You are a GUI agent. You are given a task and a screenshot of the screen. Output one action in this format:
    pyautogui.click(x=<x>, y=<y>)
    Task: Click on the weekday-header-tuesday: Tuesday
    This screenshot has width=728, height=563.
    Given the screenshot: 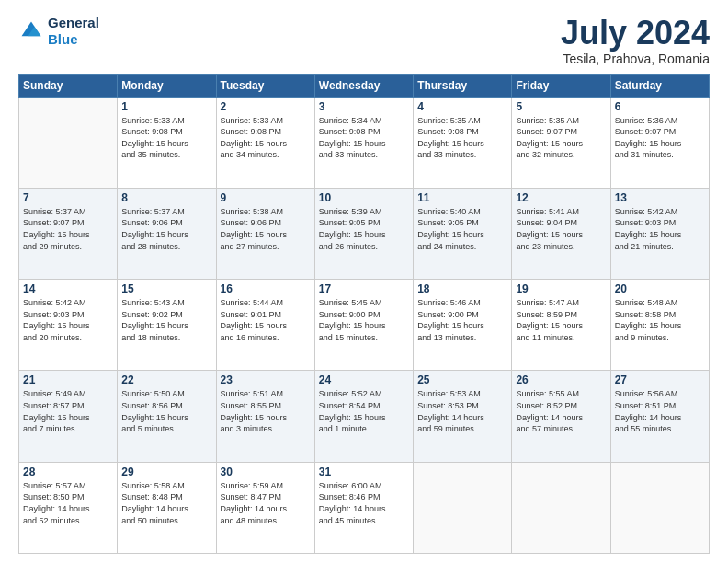 What is the action you would take?
    pyautogui.click(x=265, y=85)
    